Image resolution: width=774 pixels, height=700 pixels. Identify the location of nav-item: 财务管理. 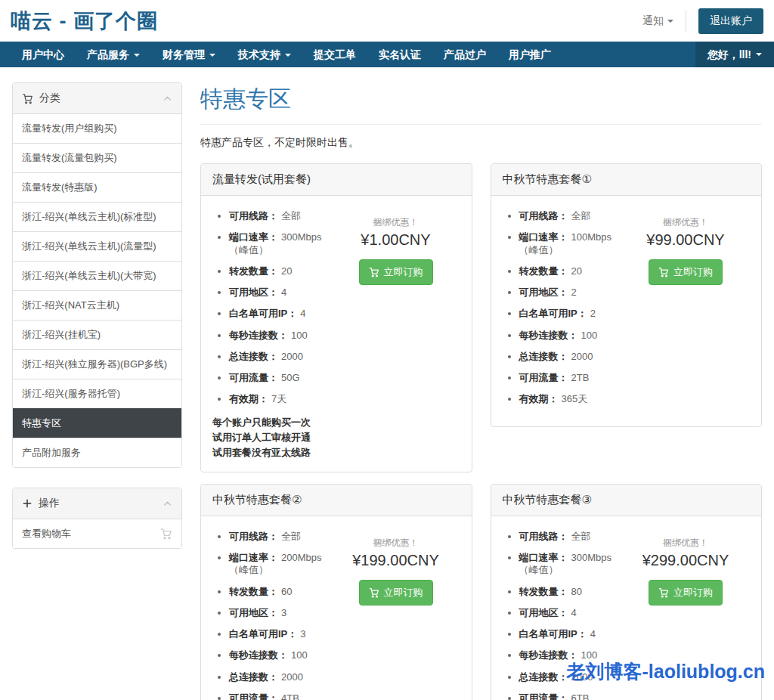
(189, 54).